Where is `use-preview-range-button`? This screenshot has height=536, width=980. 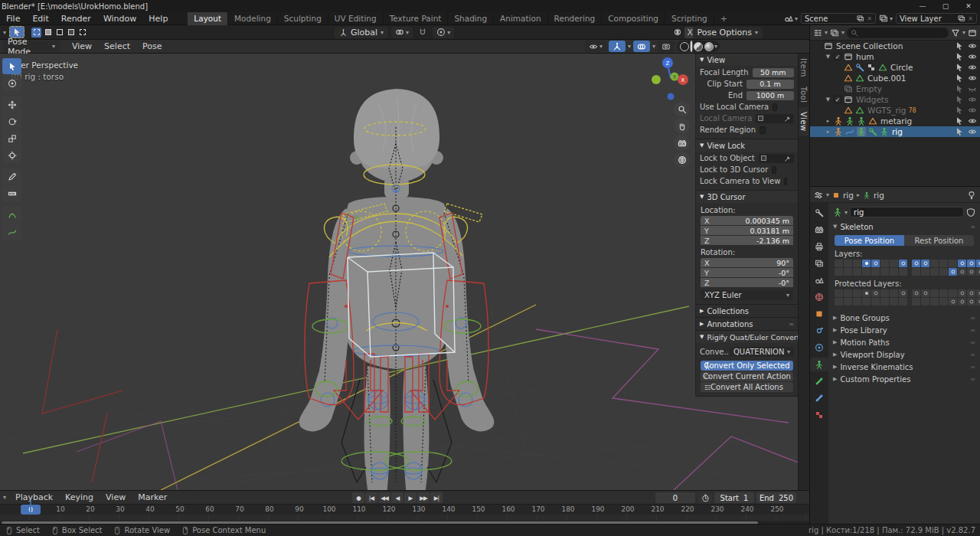 use-preview-range-button is located at coordinates (705, 498).